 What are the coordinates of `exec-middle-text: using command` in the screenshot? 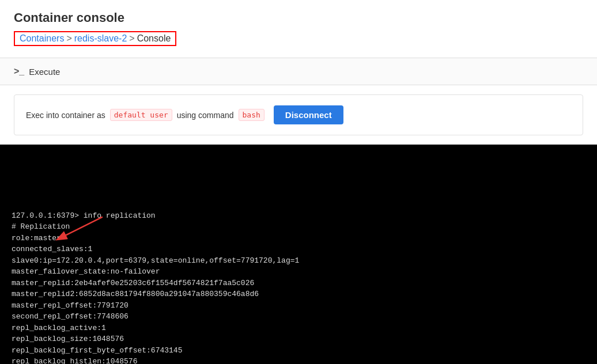 It's located at (205, 115).